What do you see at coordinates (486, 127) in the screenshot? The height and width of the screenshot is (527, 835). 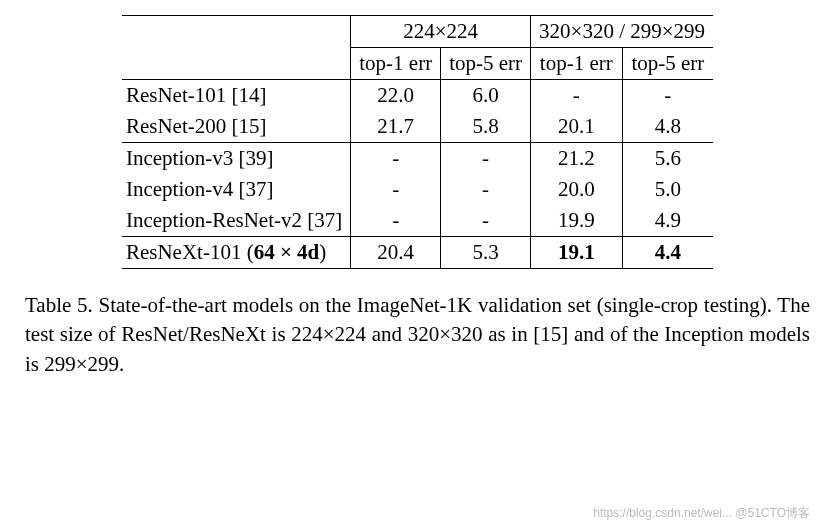 I see `cell-top5-a: 5.8` at bounding box center [486, 127].